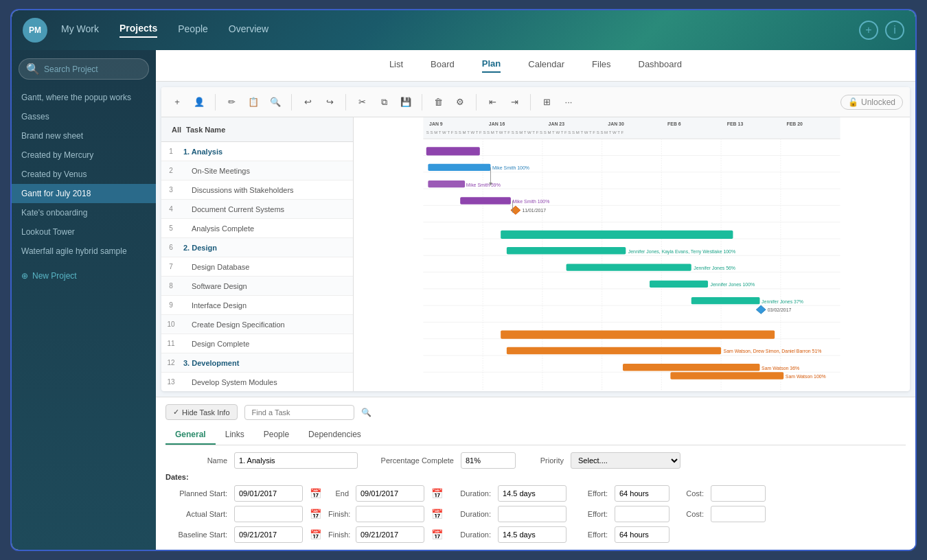  What do you see at coordinates (591, 514) in the screenshot?
I see `actual-effort-label: Effort:` at bounding box center [591, 514].